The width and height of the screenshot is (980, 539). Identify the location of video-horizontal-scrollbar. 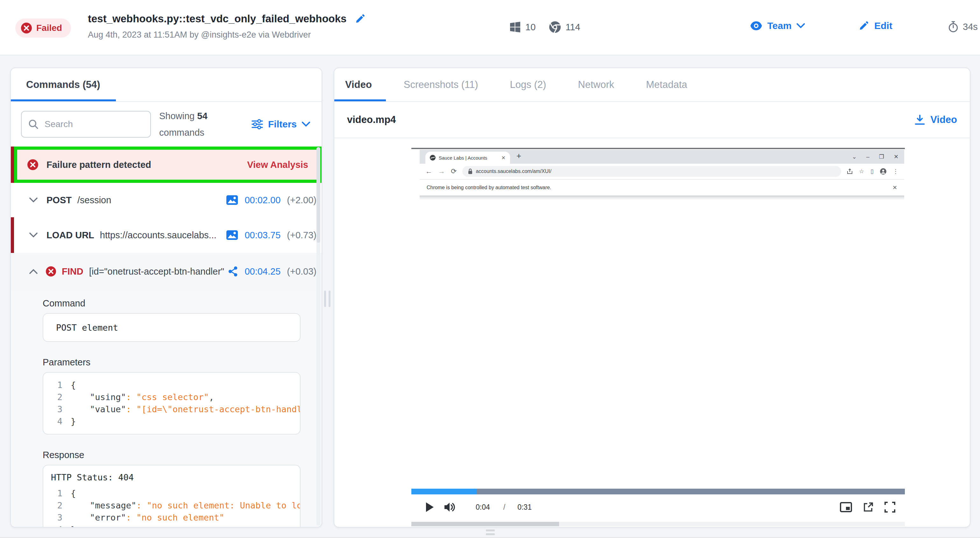
(658, 524).